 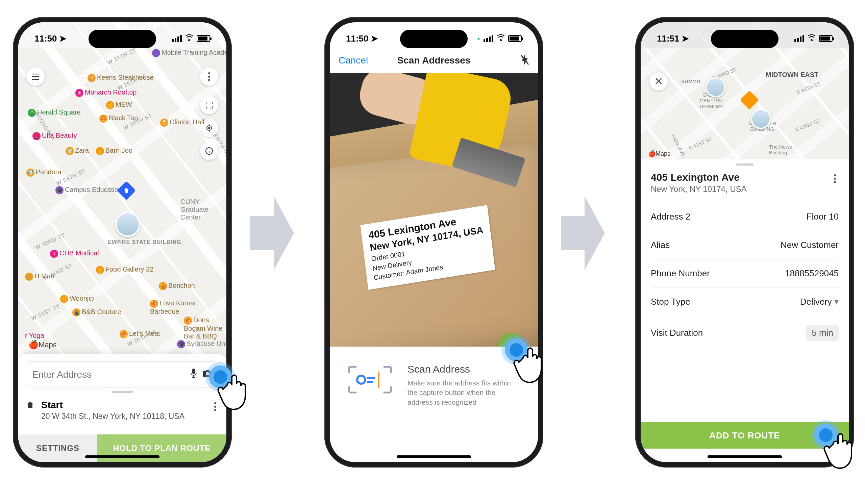 What do you see at coordinates (680, 273) in the screenshot?
I see `field-key: Phone Number` at bounding box center [680, 273].